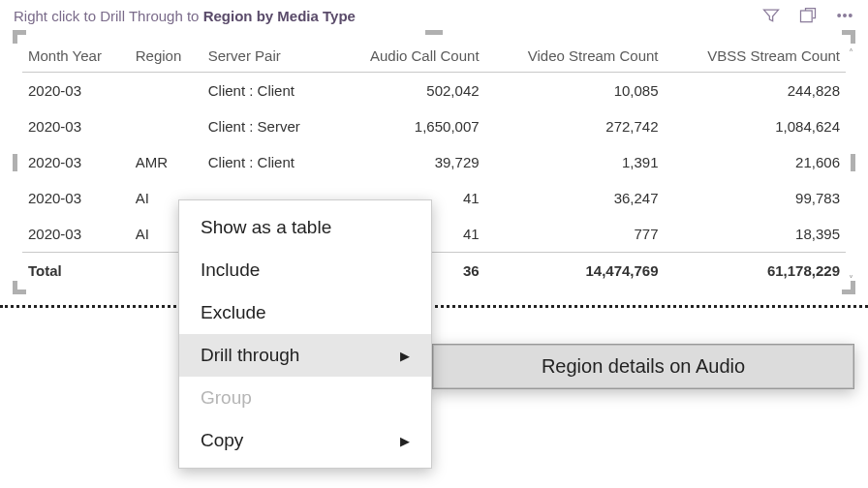 The image size is (868, 488). Describe the element at coordinates (434, 15) in the screenshot. I see `visual-header: Right click to Drill Through to Region b…` at that location.